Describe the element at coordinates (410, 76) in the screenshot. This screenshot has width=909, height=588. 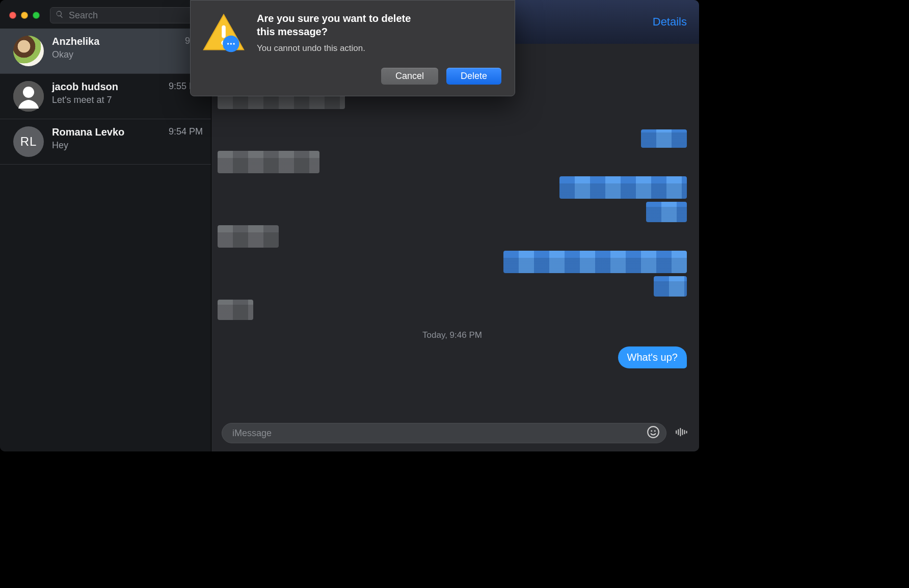
I see `cancel-button: Cancel` at that location.